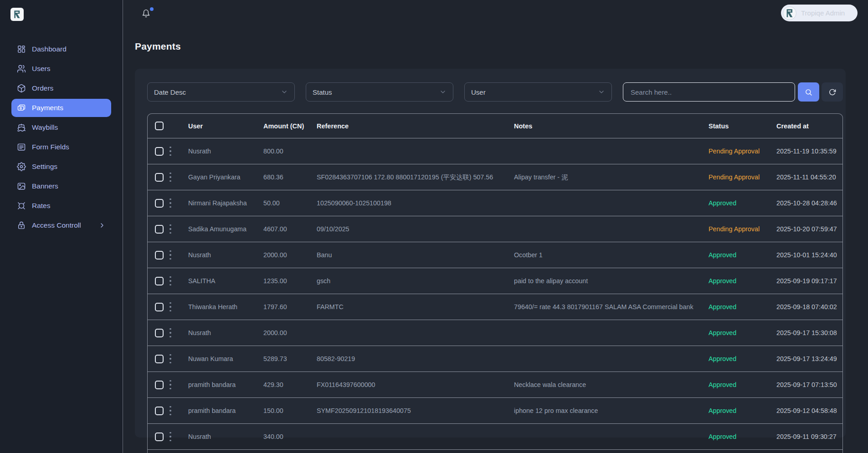 The width and height of the screenshot is (868, 453). I want to click on cell-created: 2025-09-17 13:24:49, so click(809, 359).